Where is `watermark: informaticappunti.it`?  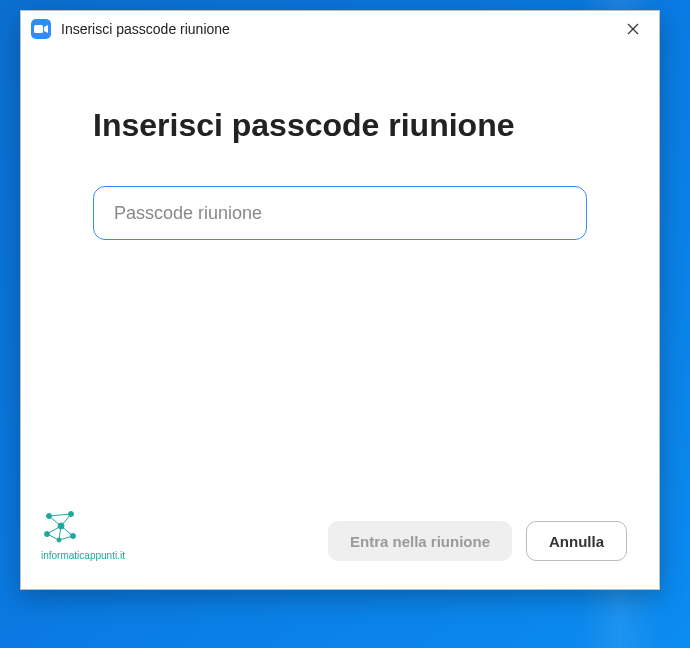
watermark: informaticappunti.it is located at coordinates (178, 534).